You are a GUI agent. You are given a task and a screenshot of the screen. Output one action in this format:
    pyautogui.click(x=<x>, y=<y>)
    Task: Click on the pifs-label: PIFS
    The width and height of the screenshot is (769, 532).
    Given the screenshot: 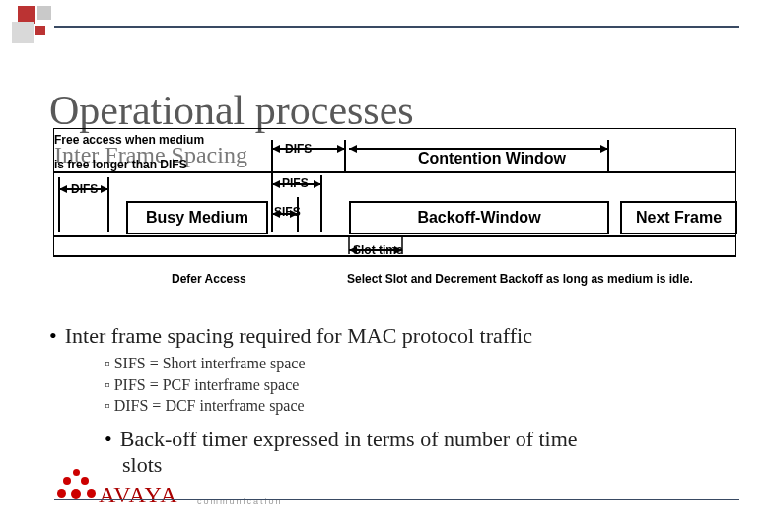 What is the action you would take?
    pyautogui.click(x=296, y=183)
    